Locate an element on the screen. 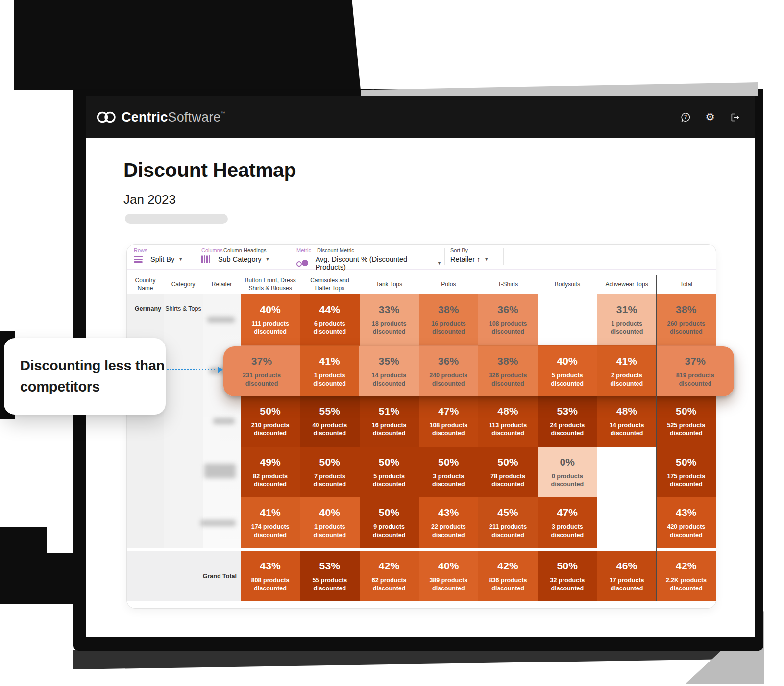 This screenshot has height=686, width=784. heatmap-cell: 42%836 products discounted is located at coordinates (508, 576).